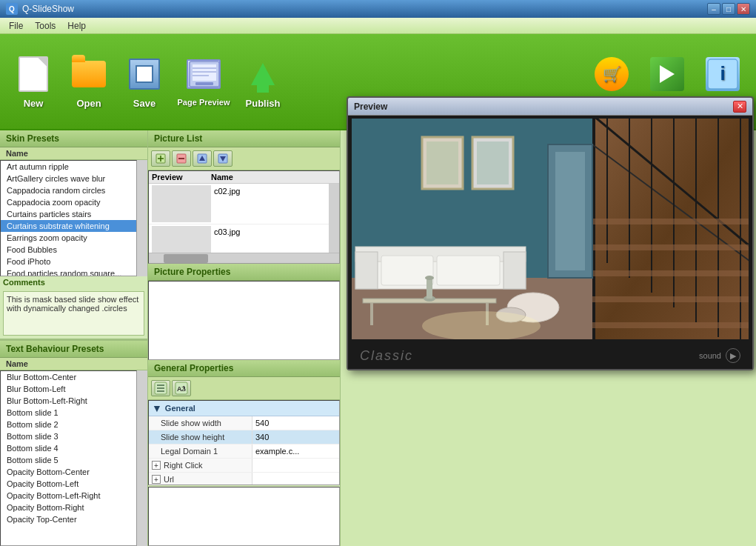 This screenshot has height=546, width=756. I want to click on list-item: Food Bubbles, so click(68, 250).